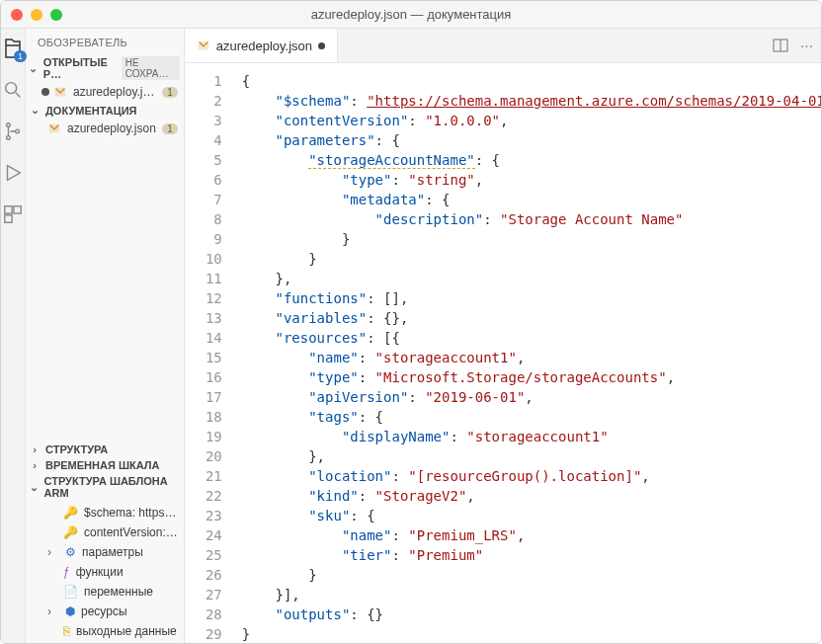 The image size is (822, 644). What do you see at coordinates (113, 487) in the screenshot?
I see `arm-label: СТРУКТУРА ШАБЛОНА ARM` at bounding box center [113, 487].